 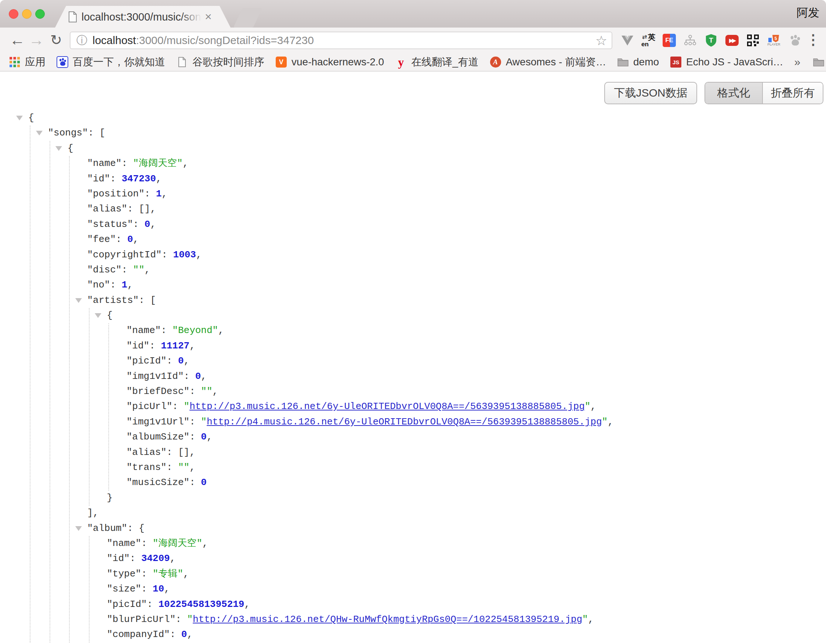 What do you see at coordinates (56, 40) in the screenshot?
I see `reload-button: ↻` at bounding box center [56, 40].